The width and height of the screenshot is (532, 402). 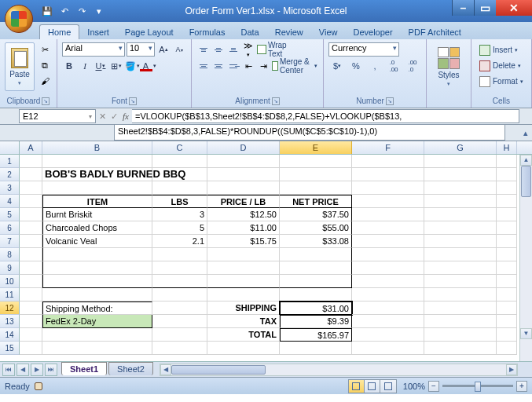 I want to click on grow-font-button: A▴, so click(x=163, y=49).